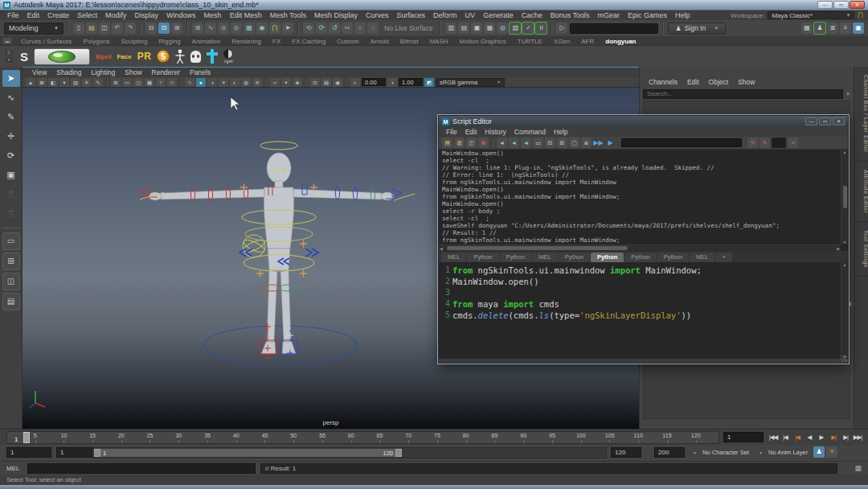 The height and width of the screenshot is (489, 868). Describe the element at coordinates (246, 15) in the screenshot. I see `menu-edit-mesh: Edit Mesh` at that location.